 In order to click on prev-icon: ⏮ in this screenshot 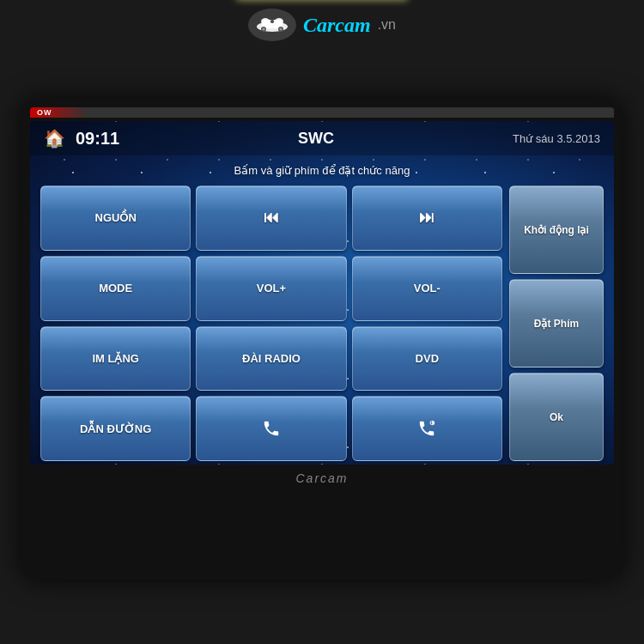, I will do `click(271, 218)`.